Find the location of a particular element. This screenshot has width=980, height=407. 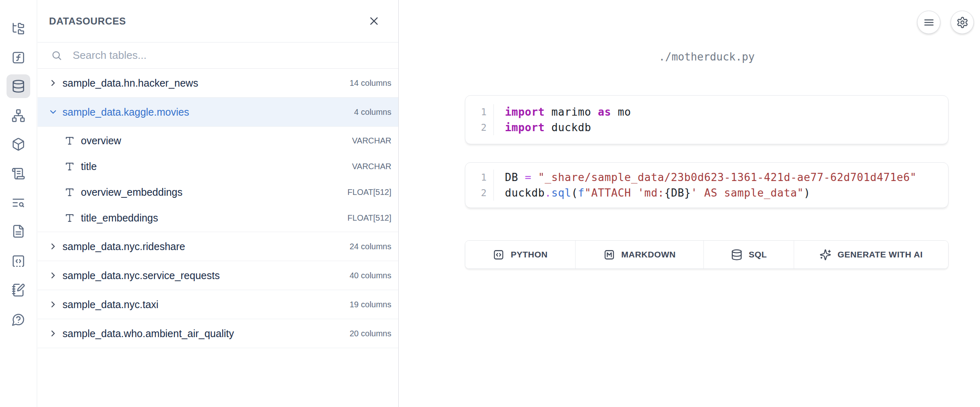

add-python-label: PYTHON is located at coordinates (529, 255).